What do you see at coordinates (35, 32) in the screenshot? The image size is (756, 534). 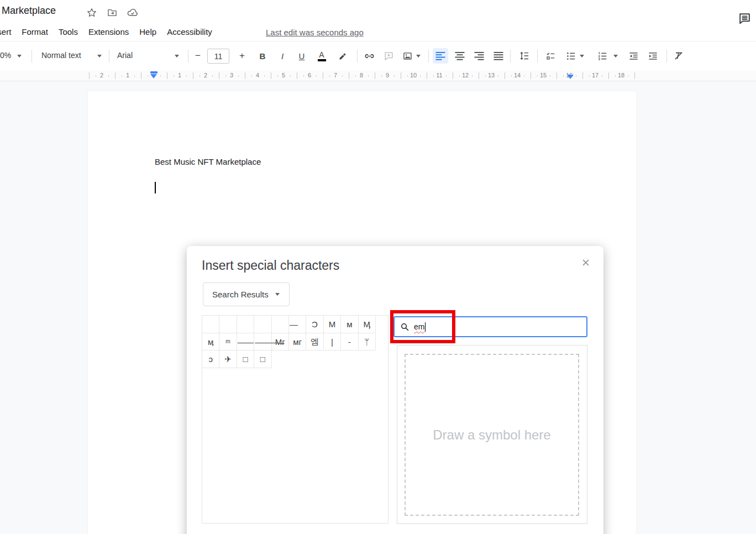 I see `menu-item-format: Format` at bounding box center [35, 32].